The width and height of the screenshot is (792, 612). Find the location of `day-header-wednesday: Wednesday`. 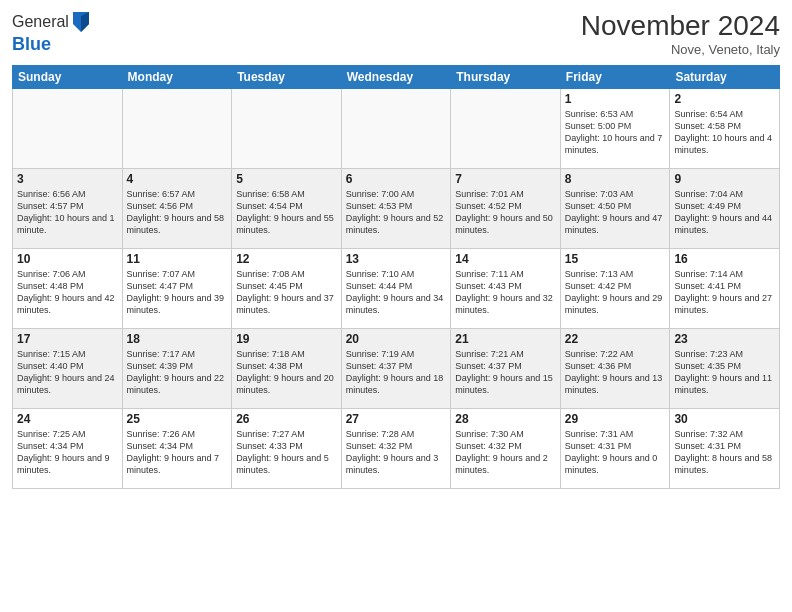

day-header-wednesday: Wednesday is located at coordinates (396, 78).